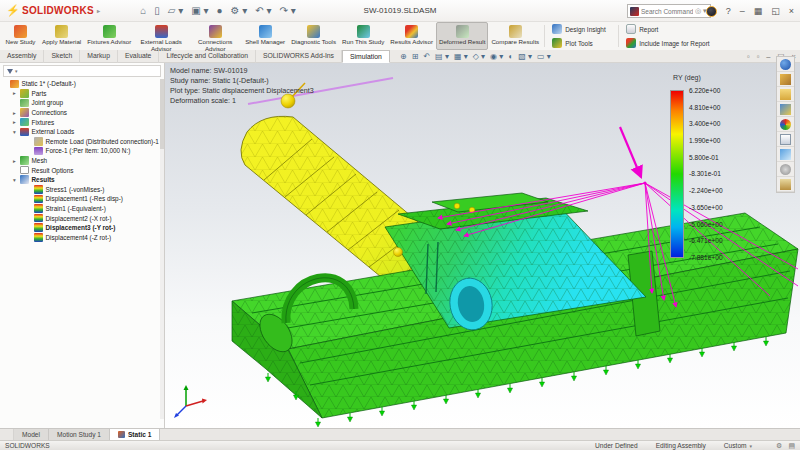 Image resolution: width=800 pixels, height=450 pixels. Describe the element at coordinates (516, 32) in the screenshot. I see `compare-results-icon` at that location.